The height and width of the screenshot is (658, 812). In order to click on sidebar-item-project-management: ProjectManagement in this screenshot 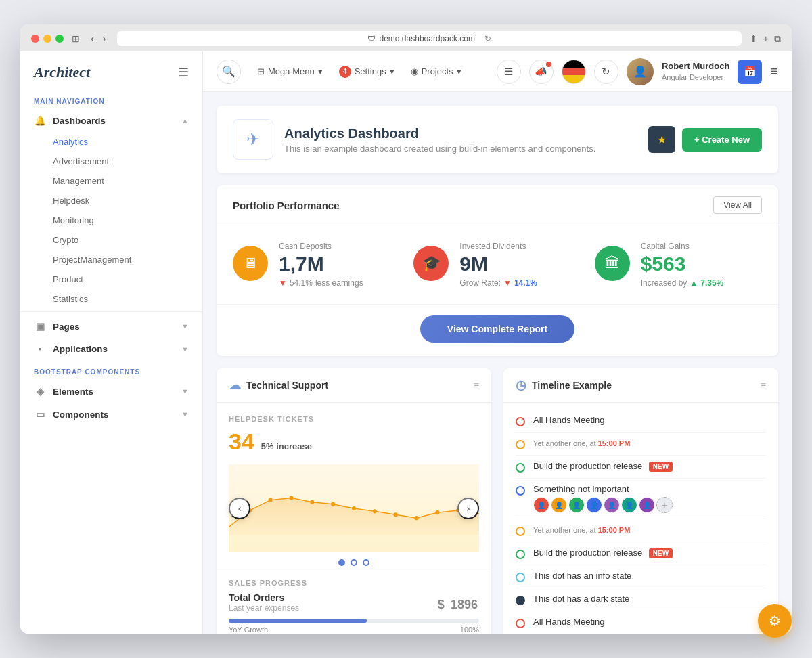, I will do `click(111, 260)`.